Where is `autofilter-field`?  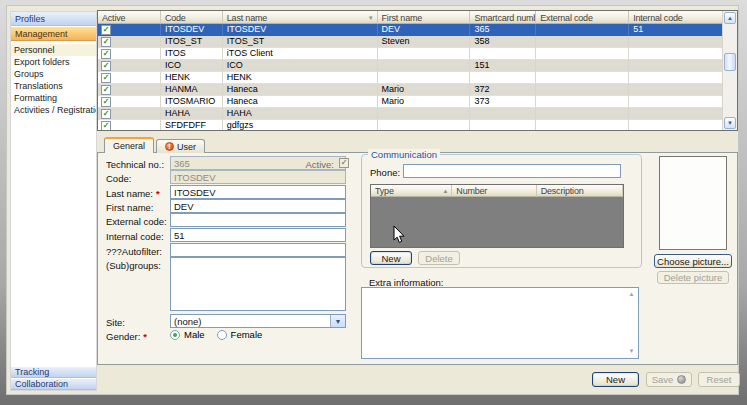
autofilter-field is located at coordinates (258, 250).